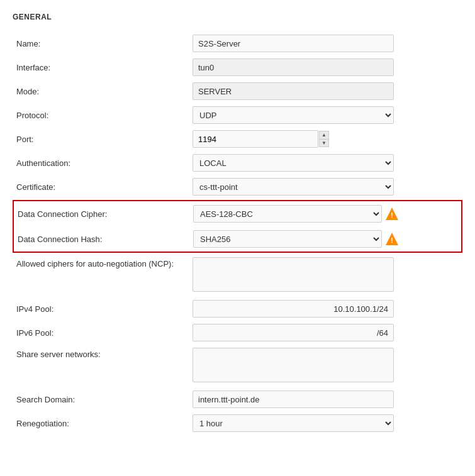 Image resolution: width=475 pixels, height=476 pixels. Describe the element at coordinates (326, 43) in the screenshot. I see `name-value-cell` at that location.